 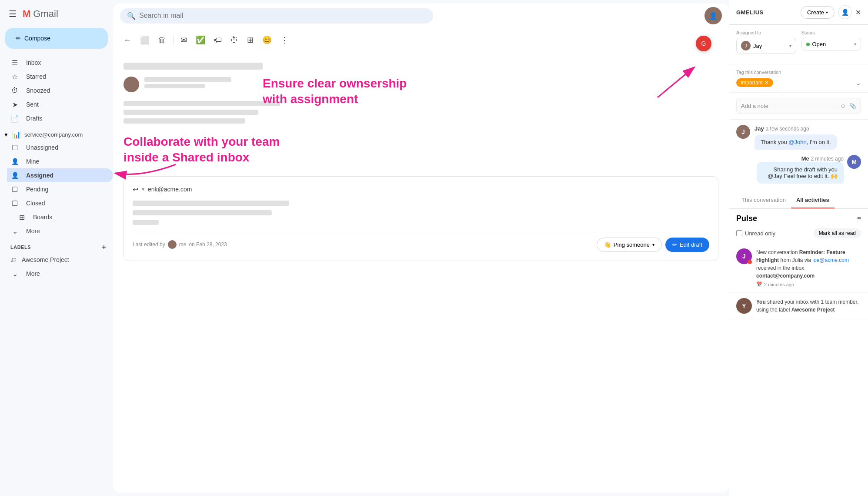 I want to click on create-button: Create ▾, so click(x=818, y=12).